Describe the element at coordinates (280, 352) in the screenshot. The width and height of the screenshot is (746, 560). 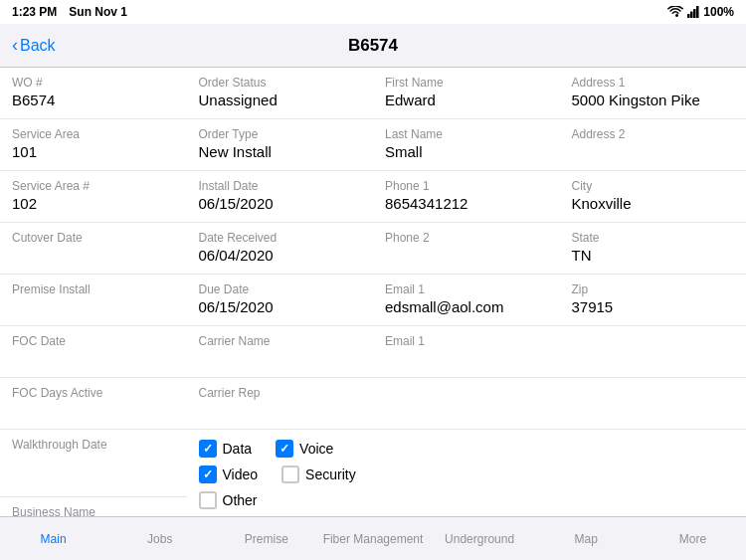
I see `field-carrier-name: Carrier Name` at that location.